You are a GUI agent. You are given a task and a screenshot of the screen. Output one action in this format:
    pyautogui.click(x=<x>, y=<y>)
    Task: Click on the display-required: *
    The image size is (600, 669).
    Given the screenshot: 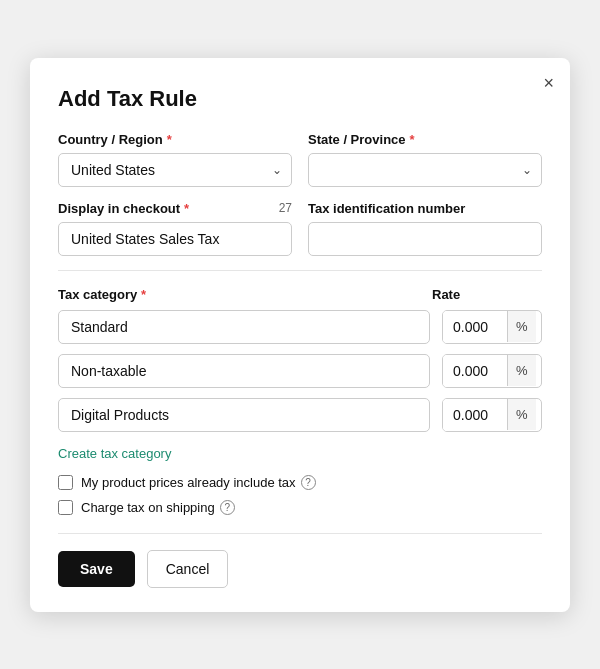 What is the action you would take?
    pyautogui.click(x=186, y=208)
    